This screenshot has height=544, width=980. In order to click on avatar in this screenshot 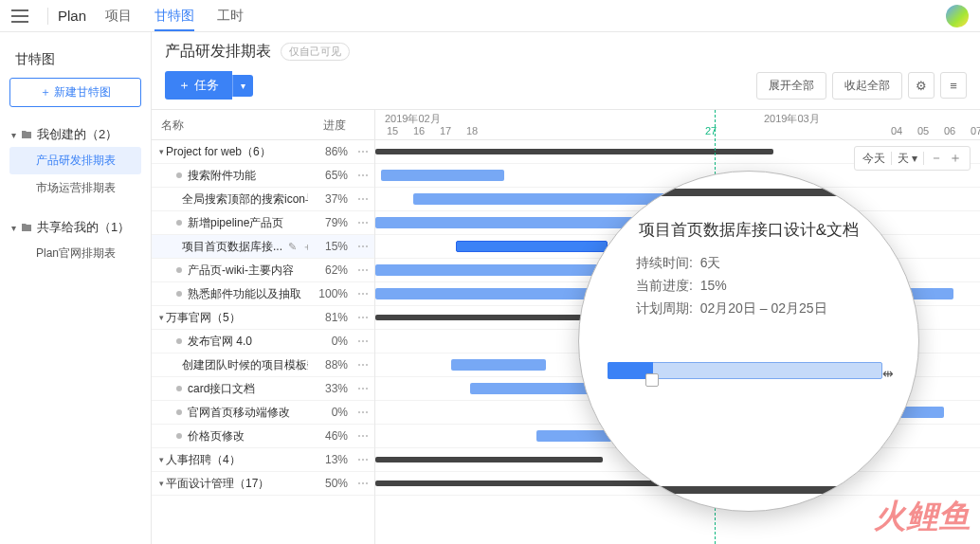, I will do `click(957, 16)`.